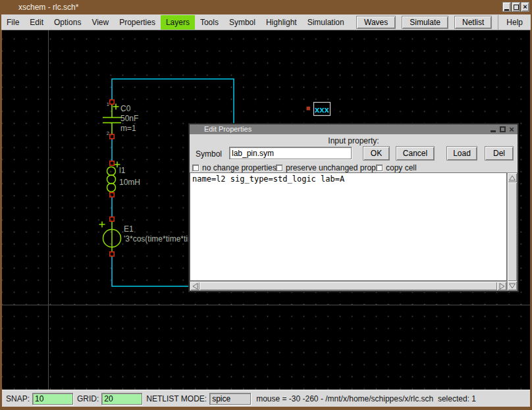 This screenshot has height=410, width=532. What do you see at coordinates (309, 109) in the screenshot?
I see `lab-pin-terminal` at bounding box center [309, 109].